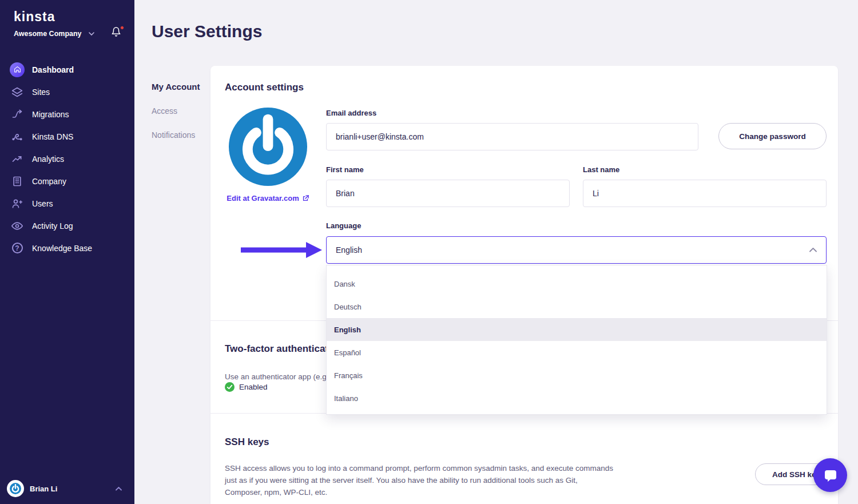 Image resolution: width=858 pixels, height=504 pixels. What do you see at coordinates (67, 92) in the screenshot?
I see `sidebar-item-sites: Sites` at bounding box center [67, 92].